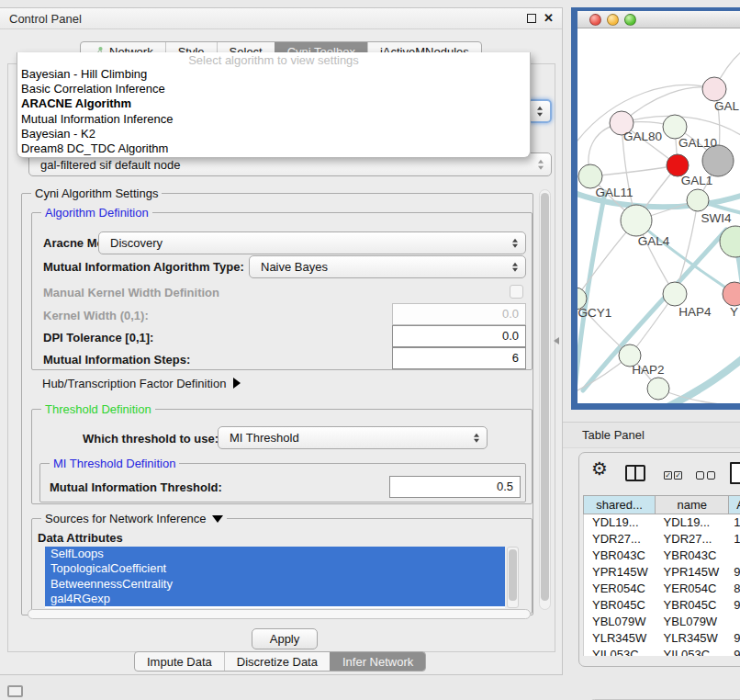 The height and width of the screenshot is (700, 740). I want to click on which-threshold-combo: MI Threshold, so click(353, 437).